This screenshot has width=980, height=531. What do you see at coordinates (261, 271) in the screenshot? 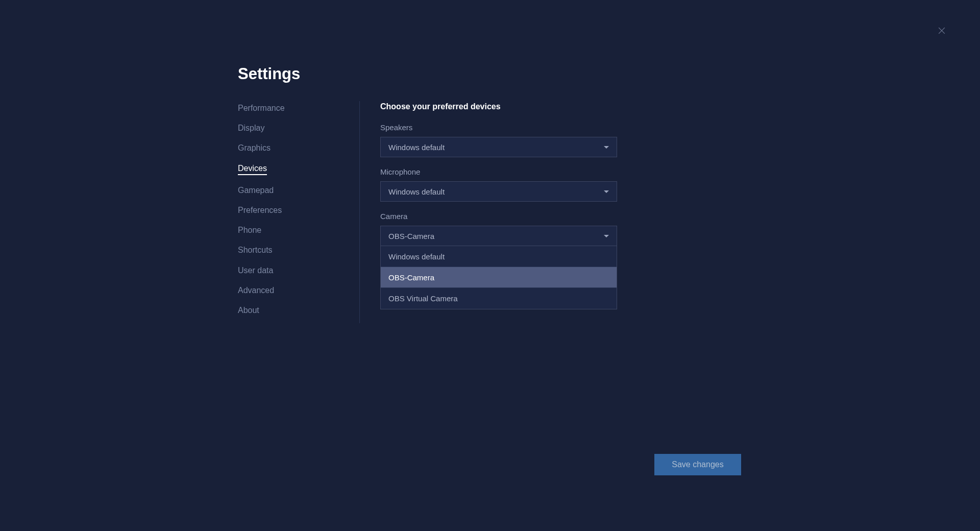
I see `sidebar-item-user-data: User data` at bounding box center [261, 271].